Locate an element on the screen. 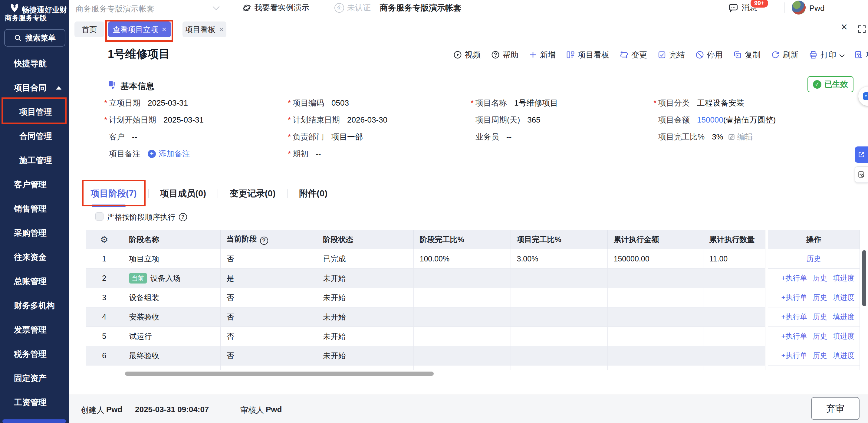 This screenshot has height=423, width=868. required-mark: * is located at coordinates (656, 103).